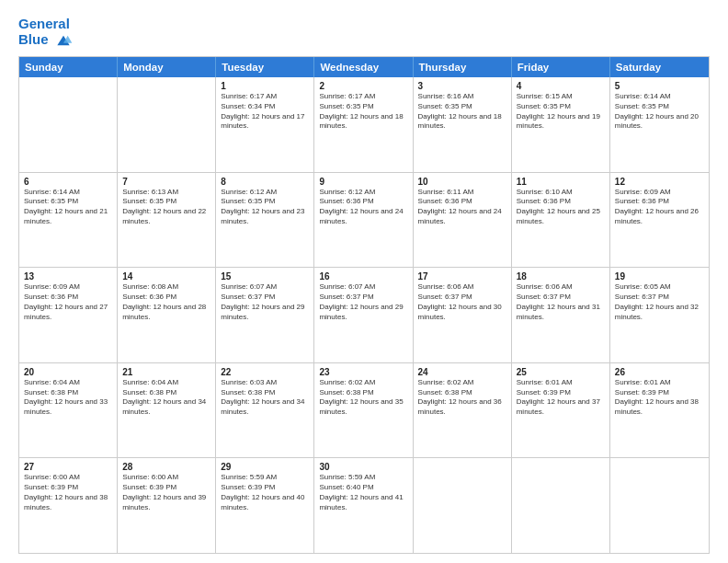 Image resolution: width=728 pixels, height=563 pixels. I want to click on weekday-header-saturday: Saturday, so click(660, 67).